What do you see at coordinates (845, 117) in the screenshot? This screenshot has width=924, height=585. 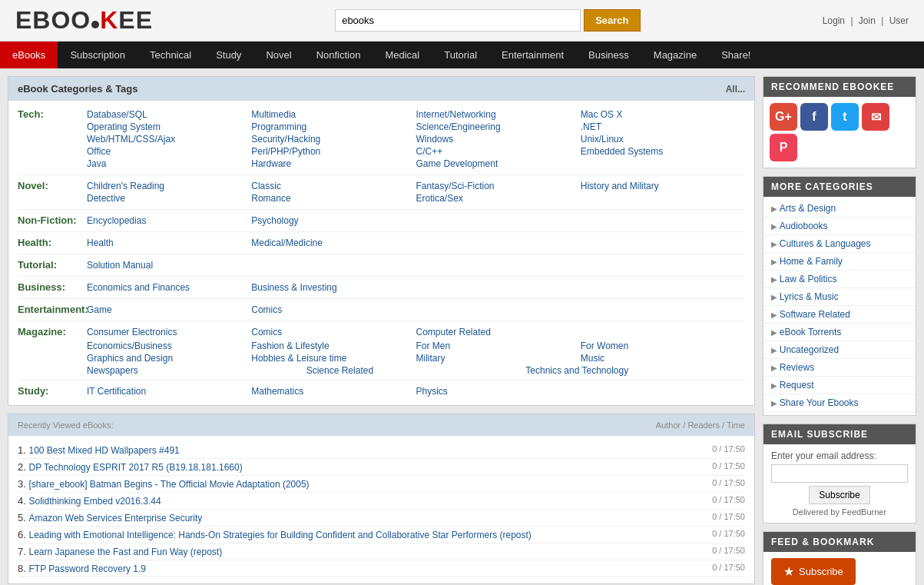 I see `twitter-icon: t` at bounding box center [845, 117].